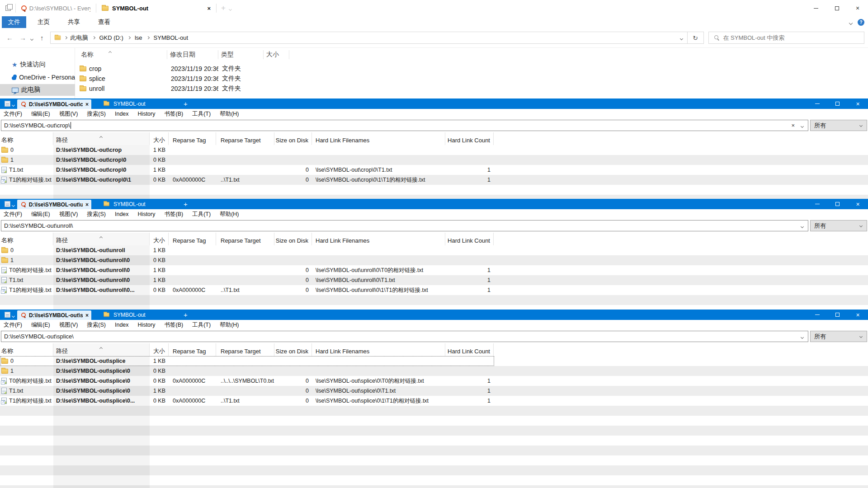 The height and width of the screenshot is (488, 868). Describe the element at coordinates (787, 38) in the screenshot. I see `explorer-search-box: 在 SYMBOL-out 中搜索` at that location.